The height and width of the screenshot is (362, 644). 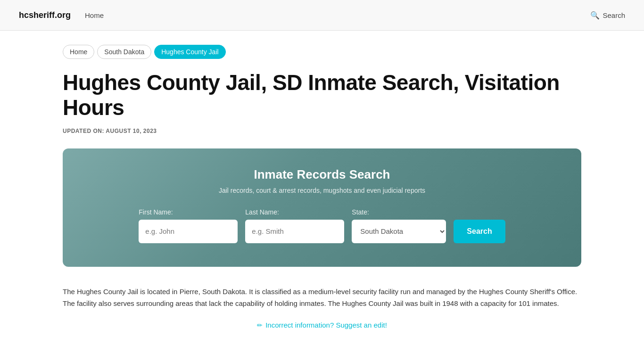 I want to click on first-name-input, so click(x=188, y=231).